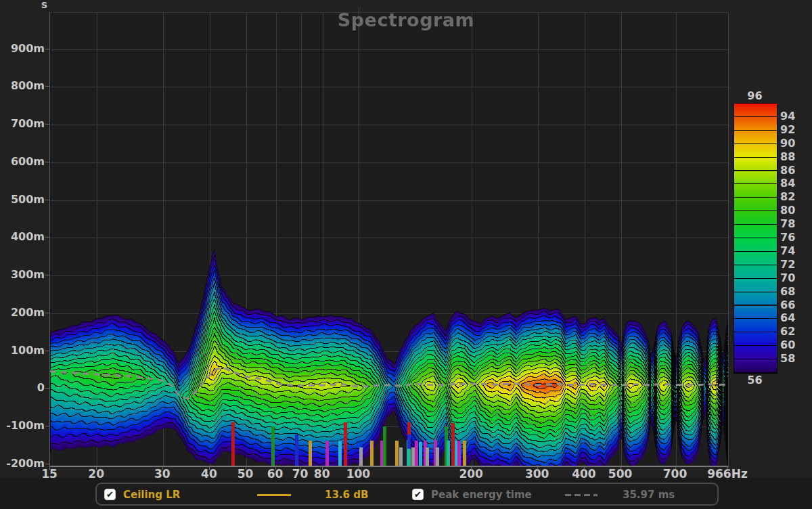 The width and height of the screenshot is (812, 509). I want to click on trace-line-sample, so click(274, 495).